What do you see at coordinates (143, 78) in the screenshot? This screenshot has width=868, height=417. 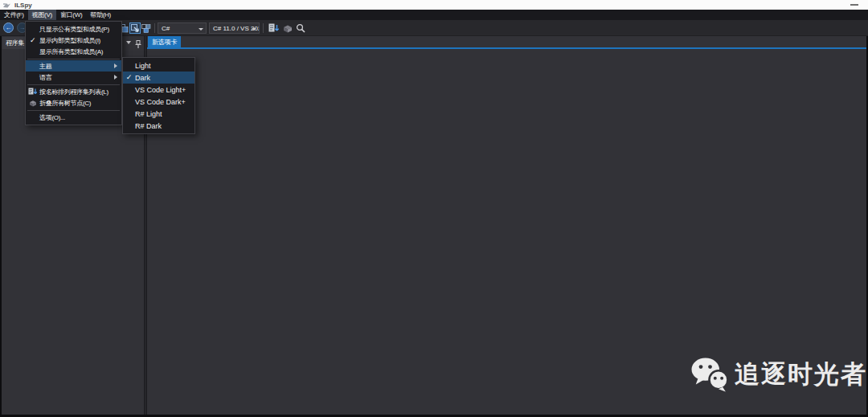 I see `menu-item-label: Dark` at bounding box center [143, 78].